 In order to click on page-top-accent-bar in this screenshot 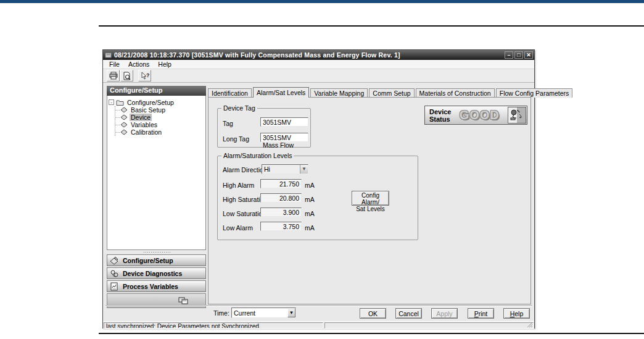, I will do `click(322, 1)`.